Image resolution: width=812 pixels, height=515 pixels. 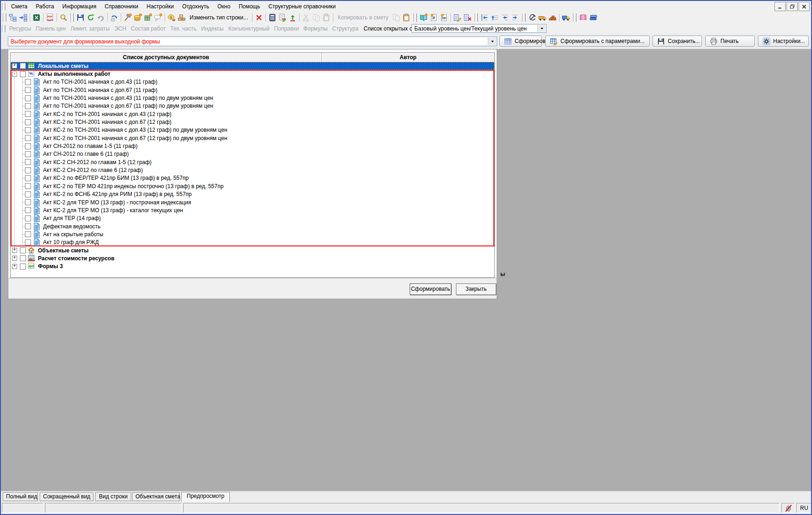 I want to click on doc-pr-icon: ПР, so click(x=444, y=18).